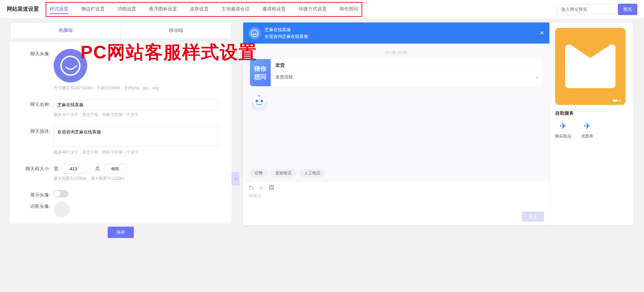 The width and height of the screenshot is (644, 292). I want to click on tab-sidebar: 侧边栏设置, so click(93, 9).